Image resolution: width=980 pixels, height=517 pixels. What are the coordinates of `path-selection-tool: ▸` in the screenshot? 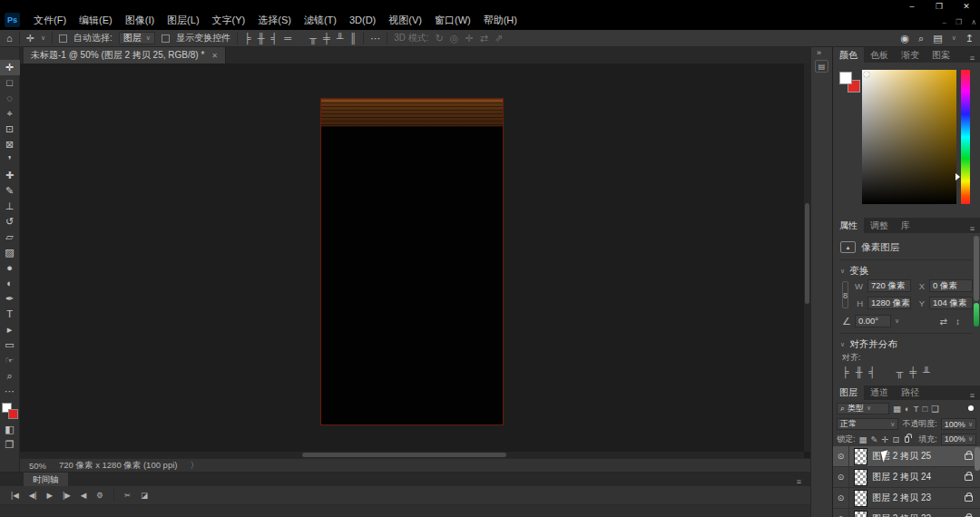 It's located at (10, 330).